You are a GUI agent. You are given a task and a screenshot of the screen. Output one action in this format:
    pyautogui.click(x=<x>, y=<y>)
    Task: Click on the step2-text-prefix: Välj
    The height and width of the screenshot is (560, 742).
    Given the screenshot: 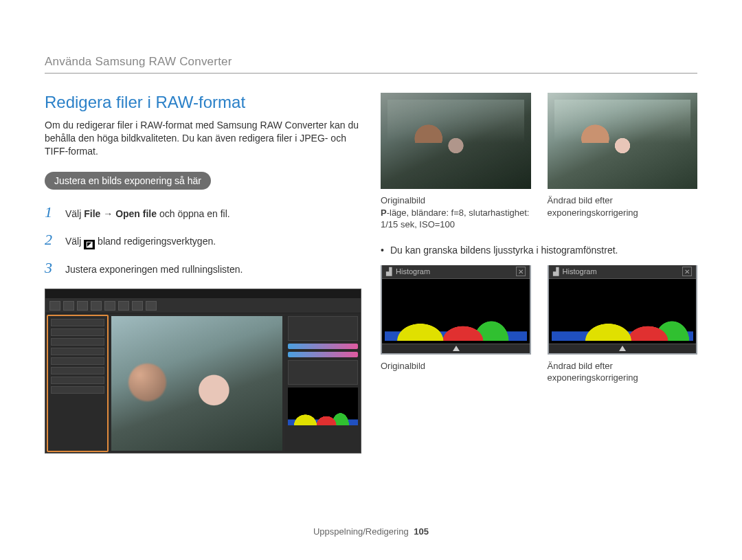 What is the action you would take?
    pyautogui.click(x=74, y=241)
    